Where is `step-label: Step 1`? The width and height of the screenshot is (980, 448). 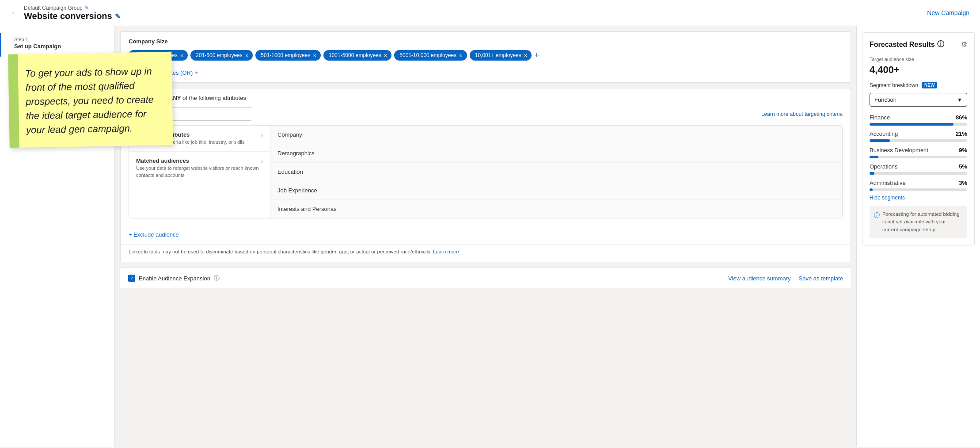
step-label: Step 1 is located at coordinates (57, 39).